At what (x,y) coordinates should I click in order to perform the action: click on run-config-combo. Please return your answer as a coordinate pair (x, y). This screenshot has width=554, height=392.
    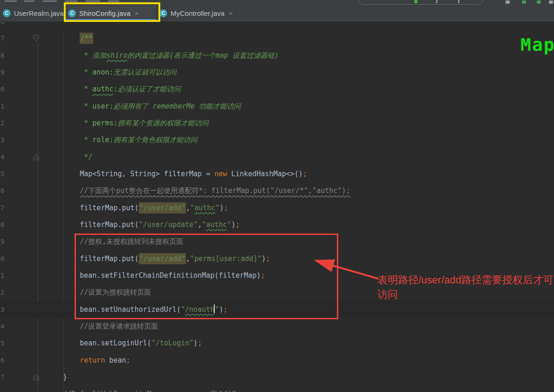
    Looking at the image, I should click on (421, 2).